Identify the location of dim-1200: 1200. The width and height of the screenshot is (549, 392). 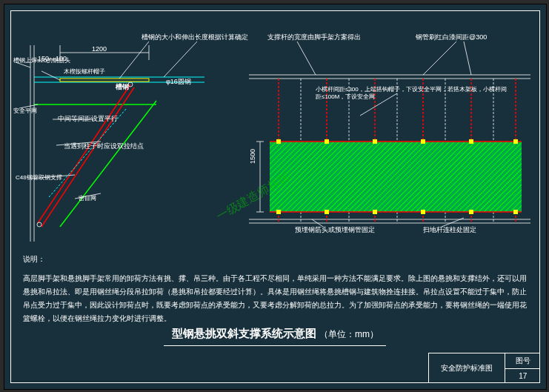
(99, 49).